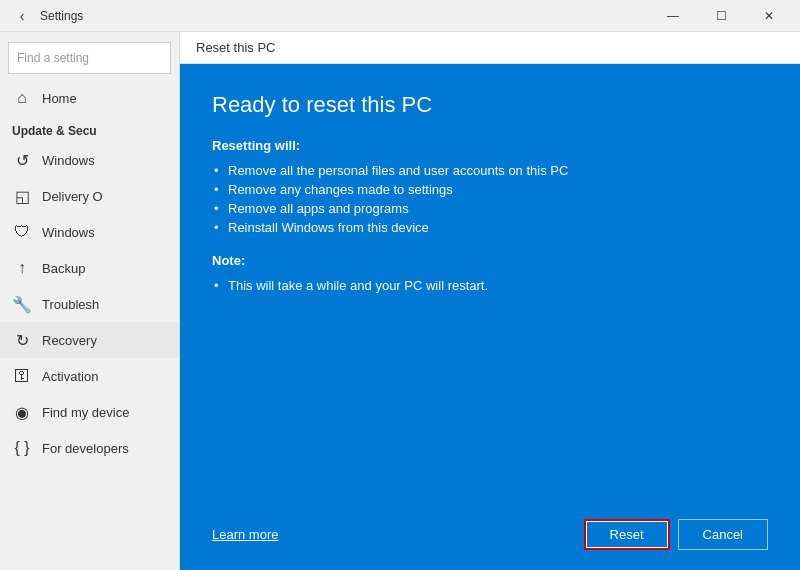 This screenshot has height=570, width=800. What do you see at coordinates (90, 58) in the screenshot?
I see `search-box: Find a setting` at bounding box center [90, 58].